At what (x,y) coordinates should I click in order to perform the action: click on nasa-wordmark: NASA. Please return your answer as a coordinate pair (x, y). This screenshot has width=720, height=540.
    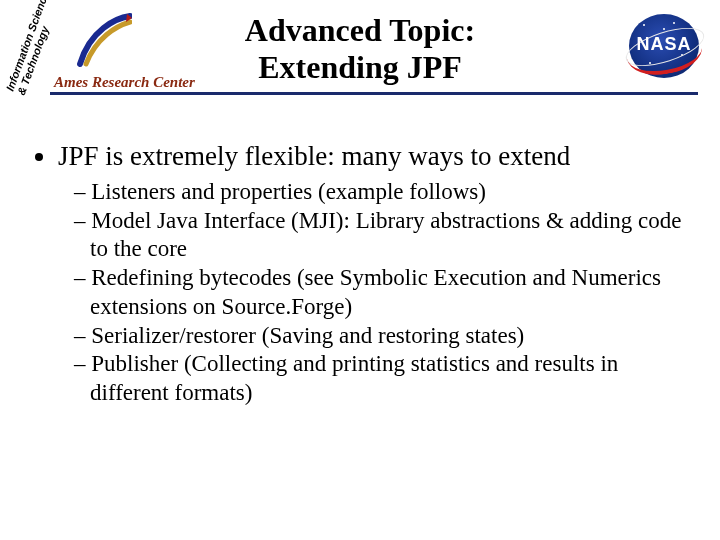
    Looking at the image, I should click on (664, 44).